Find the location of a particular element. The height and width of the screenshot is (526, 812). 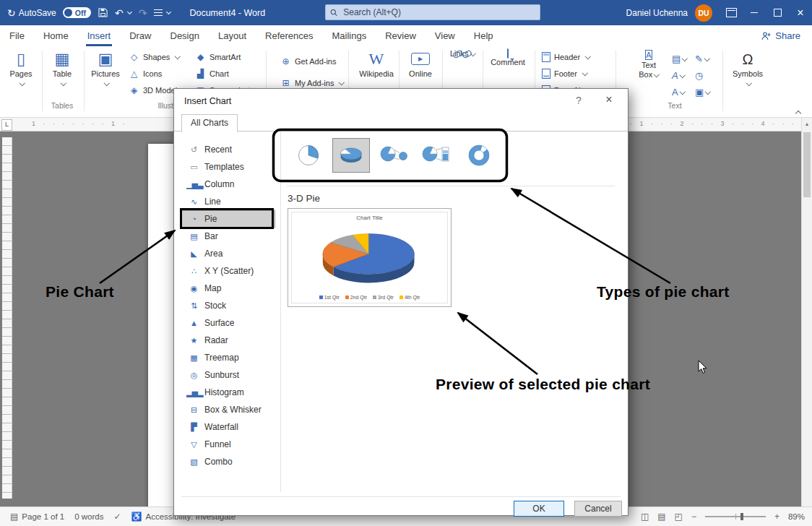

bar-of-pie-subtype-icon is located at coordinates (436, 155).